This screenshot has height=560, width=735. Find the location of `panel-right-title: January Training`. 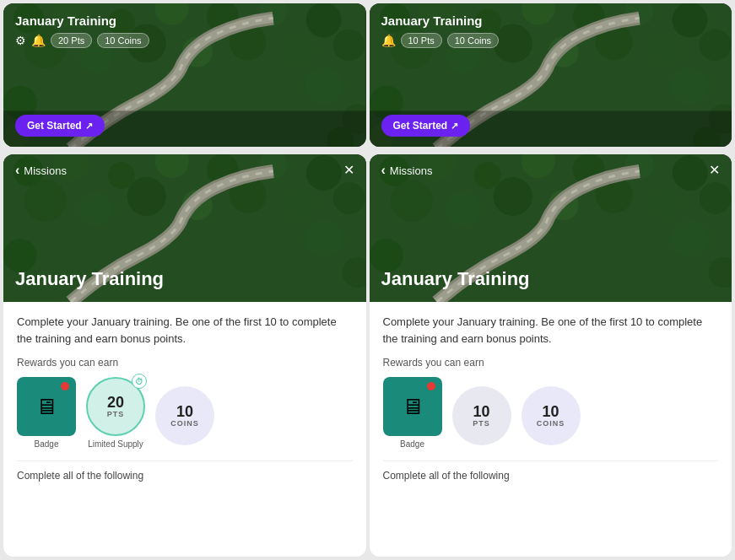

panel-right-title: January Training is located at coordinates (551, 279).